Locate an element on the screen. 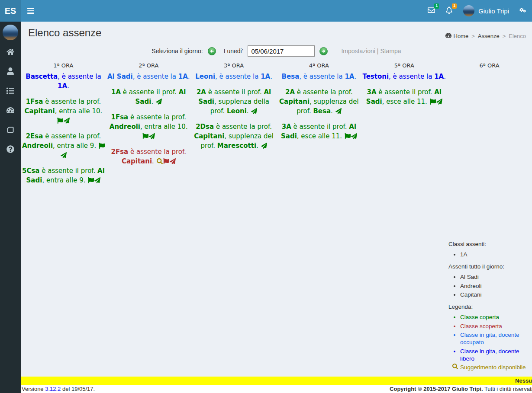  user-avatar is located at coordinates (469, 11).